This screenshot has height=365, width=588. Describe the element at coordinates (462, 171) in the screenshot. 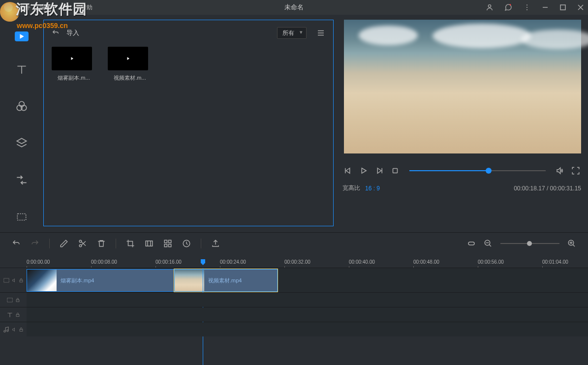

I see `preview-controls` at that location.